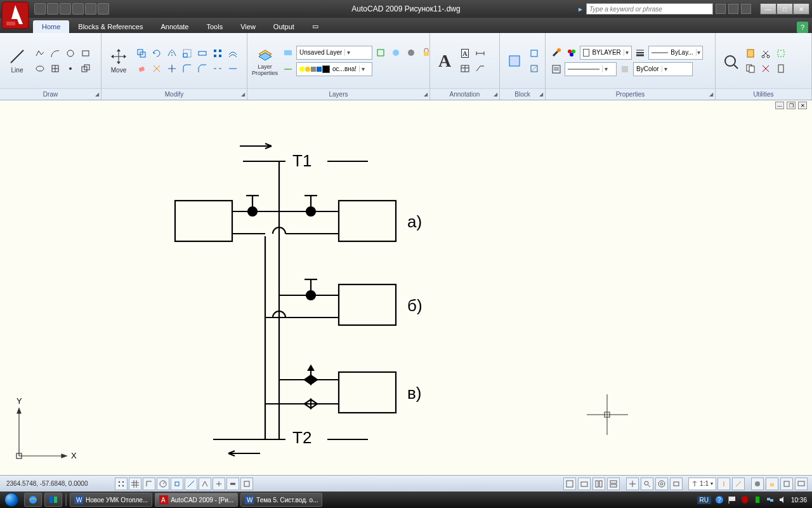 The width and height of the screenshot is (812, 508). What do you see at coordinates (70, 53) in the screenshot?
I see `circle-icon` at bounding box center [70, 53].